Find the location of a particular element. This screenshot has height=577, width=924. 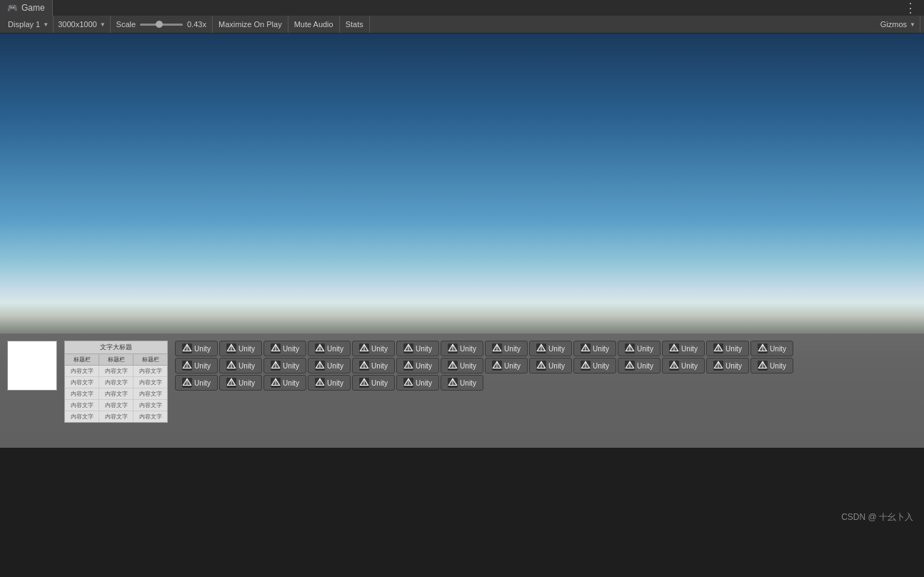

csdn-watermark: CSDN @ 十幺卜入 is located at coordinates (877, 517).